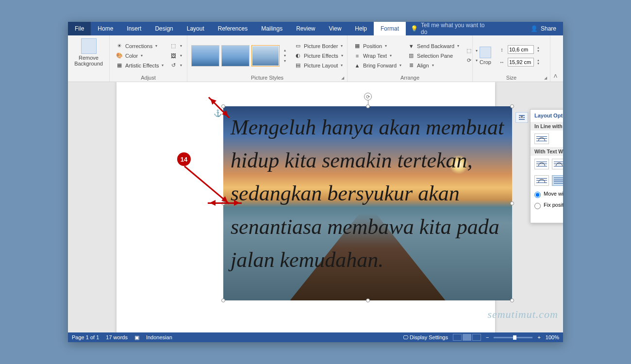 This screenshot has width=631, height=364. Describe the element at coordinates (361, 29) in the screenshot. I see `tab-help: Help` at that location.